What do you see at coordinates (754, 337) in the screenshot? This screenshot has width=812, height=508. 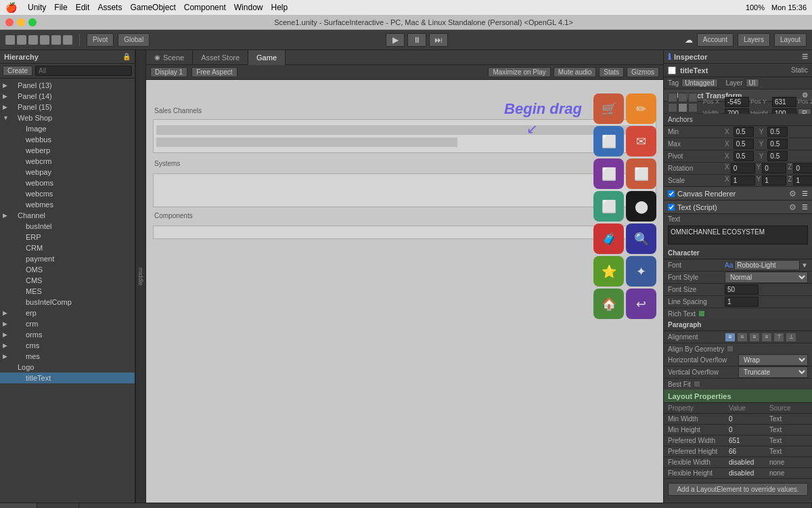 I see `align-right-btn: ≡` at bounding box center [754, 337].